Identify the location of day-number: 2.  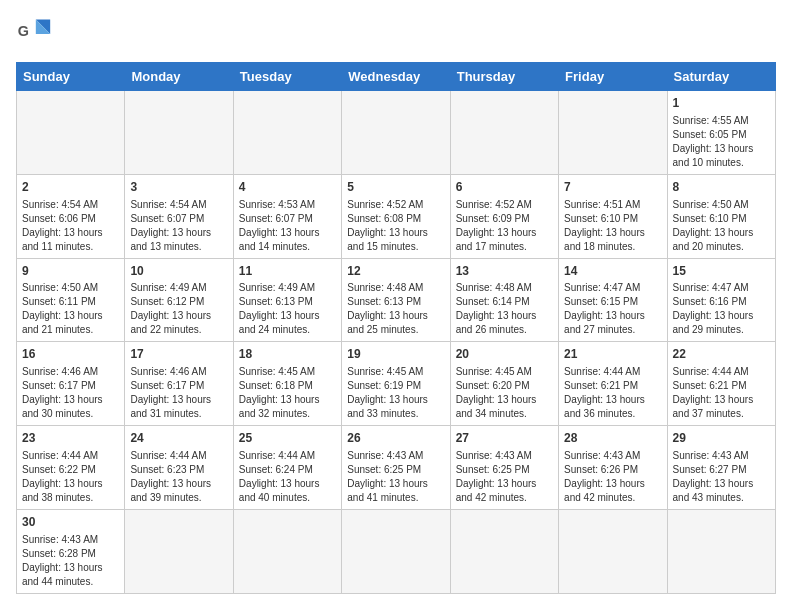
(70, 188).